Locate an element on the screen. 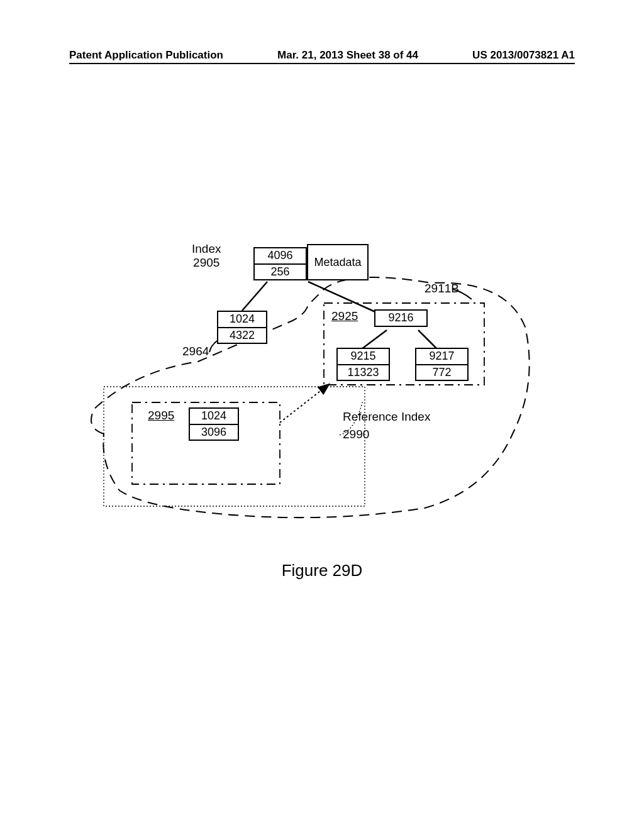  root-box: 4096 256 is located at coordinates (280, 264).